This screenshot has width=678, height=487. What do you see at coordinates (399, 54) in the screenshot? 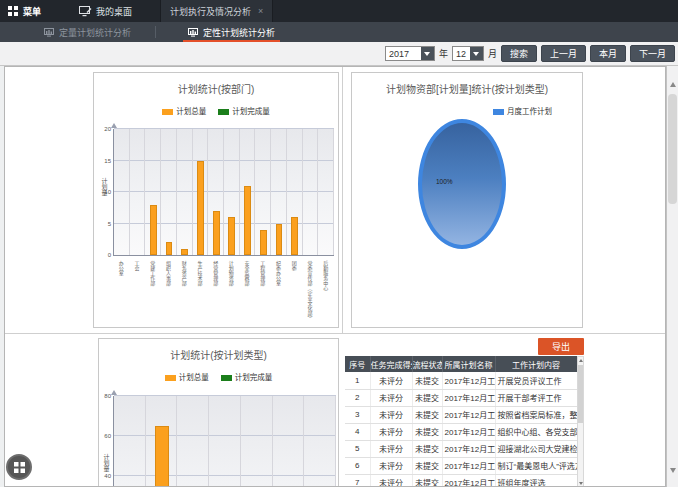
I see `year-value: 2017` at bounding box center [399, 54].